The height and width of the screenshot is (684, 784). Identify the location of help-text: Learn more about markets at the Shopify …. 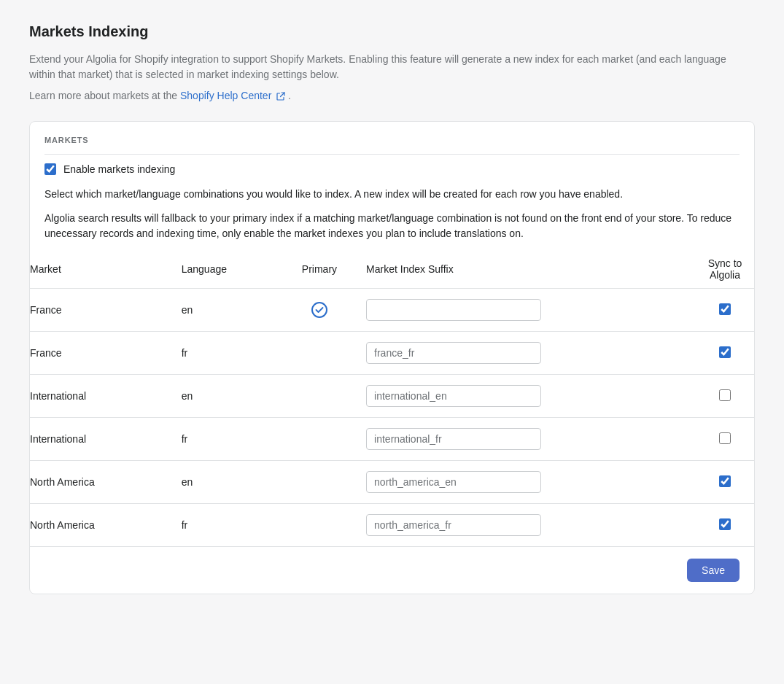
(392, 96).